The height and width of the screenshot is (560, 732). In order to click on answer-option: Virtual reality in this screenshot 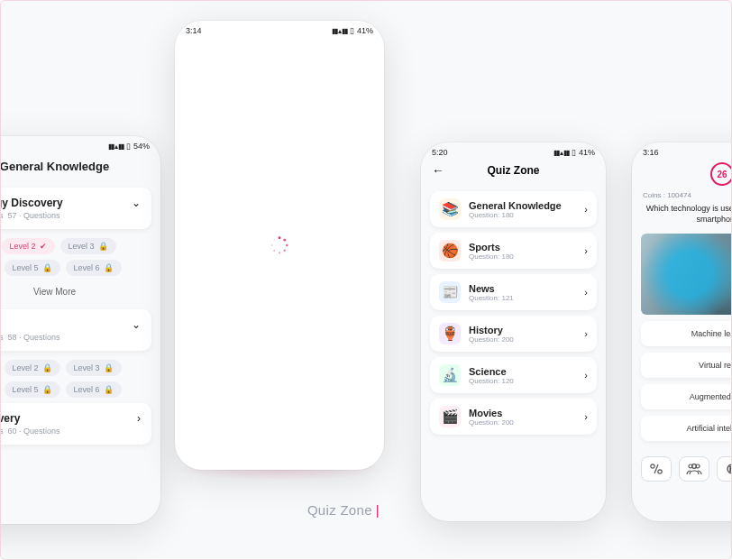, I will do `click(687, 365)`.